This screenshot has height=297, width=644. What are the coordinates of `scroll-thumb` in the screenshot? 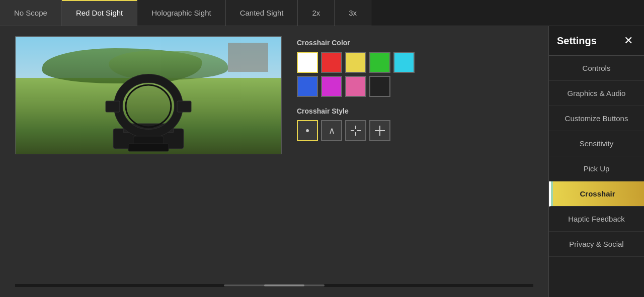 It's located at (284, 285).